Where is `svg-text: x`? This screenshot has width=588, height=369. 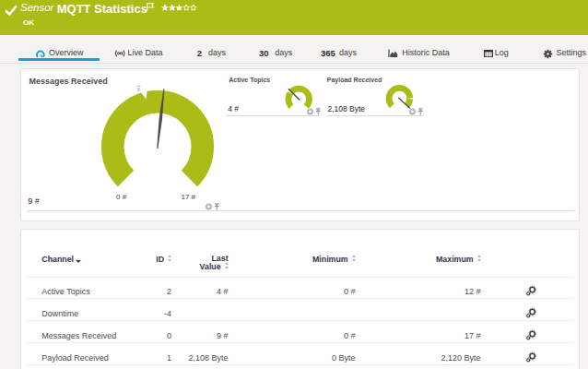 svg-text: x is located at coordinates (139, 89).